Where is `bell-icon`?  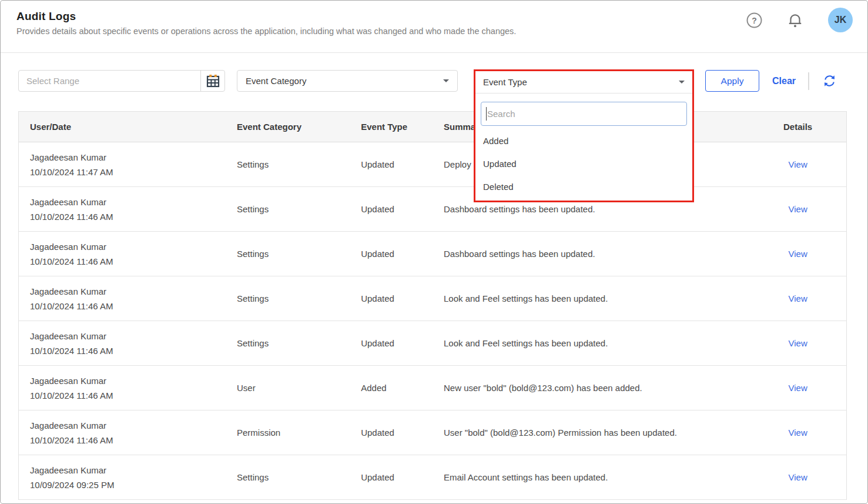 bell-icon is located at coordinates (795, 20).